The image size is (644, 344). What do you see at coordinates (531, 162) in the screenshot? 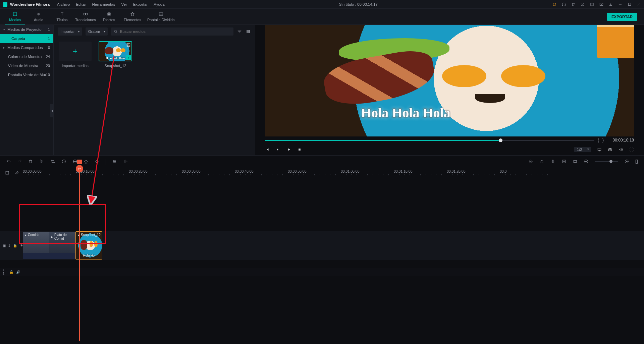
I see `auto-reframe-icon` at bounding box center [531, 162].